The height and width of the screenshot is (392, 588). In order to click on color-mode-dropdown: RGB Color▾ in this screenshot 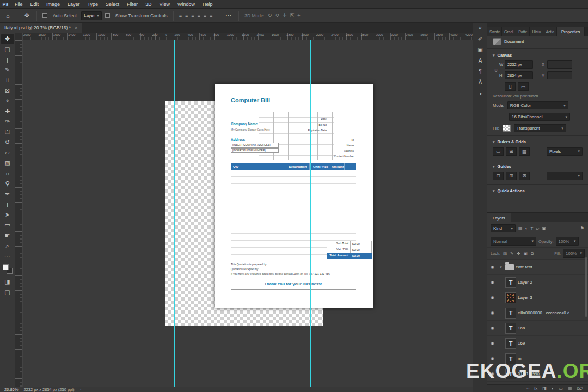, I will do `click(538, 106)`.